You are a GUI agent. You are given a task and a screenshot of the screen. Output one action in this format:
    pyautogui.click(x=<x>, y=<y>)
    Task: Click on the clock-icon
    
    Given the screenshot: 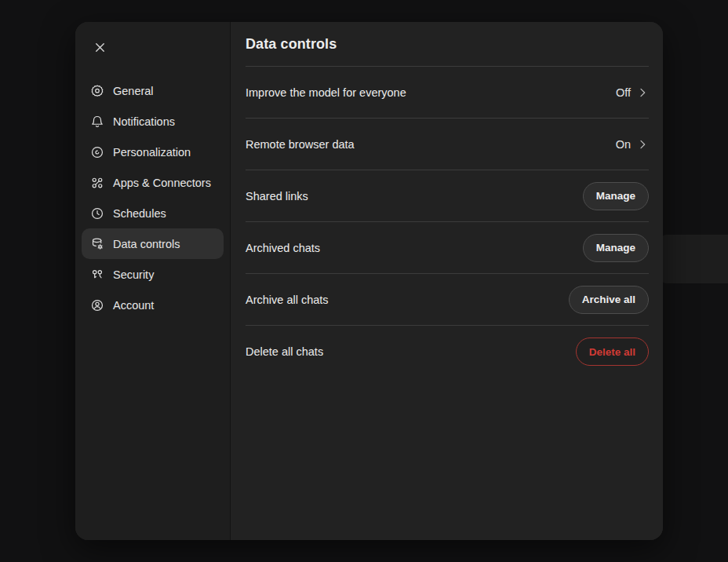 What is the action you would take?
    pyautogui.click(x=97, y=213)
    